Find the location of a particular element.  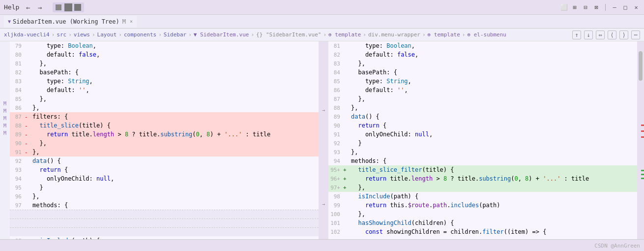

line-code: } is located at coordinates (493, 143).